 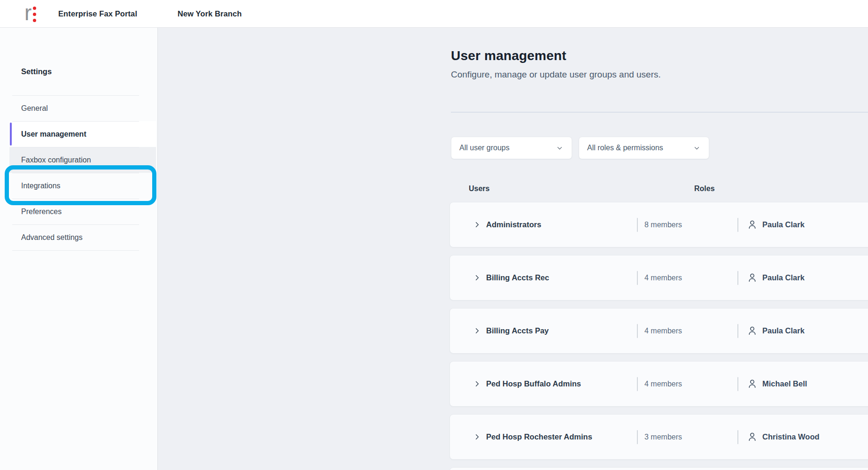 I want to click on brand-logo: r, so click(x=30, y=14).